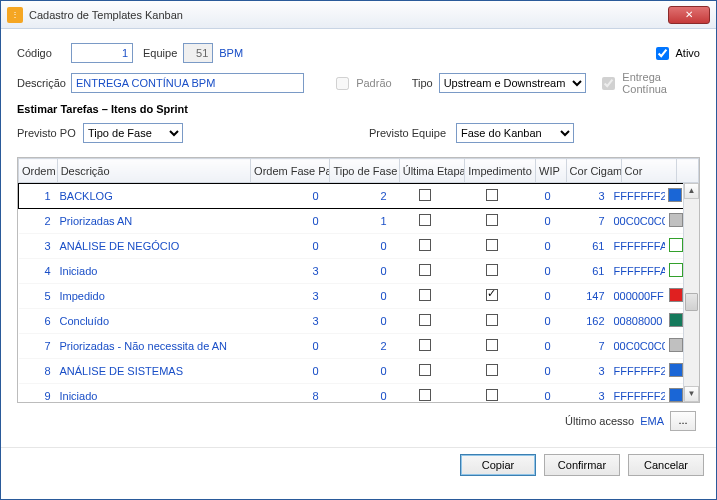  I want to click on table-row: 4Iniciado30061FFFFFFFA, so click(352, 272).